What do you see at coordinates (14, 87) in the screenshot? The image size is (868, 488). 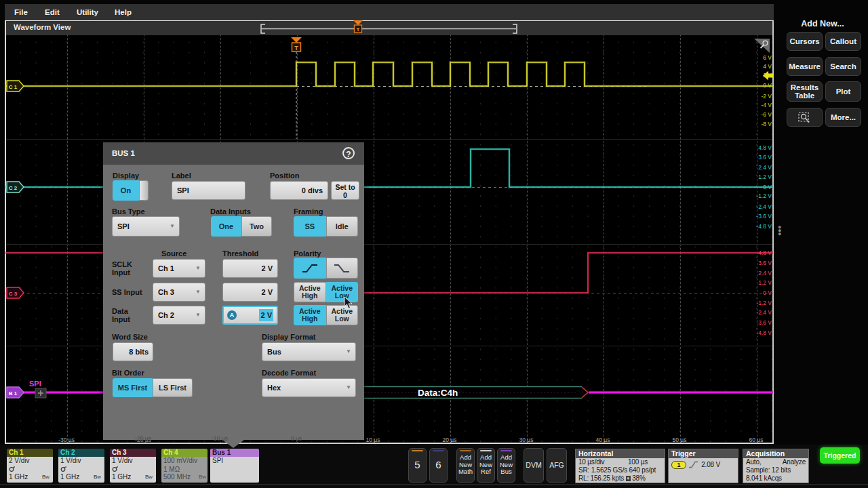 I see `svg-text: C 1` at bounding box center [14, 87].